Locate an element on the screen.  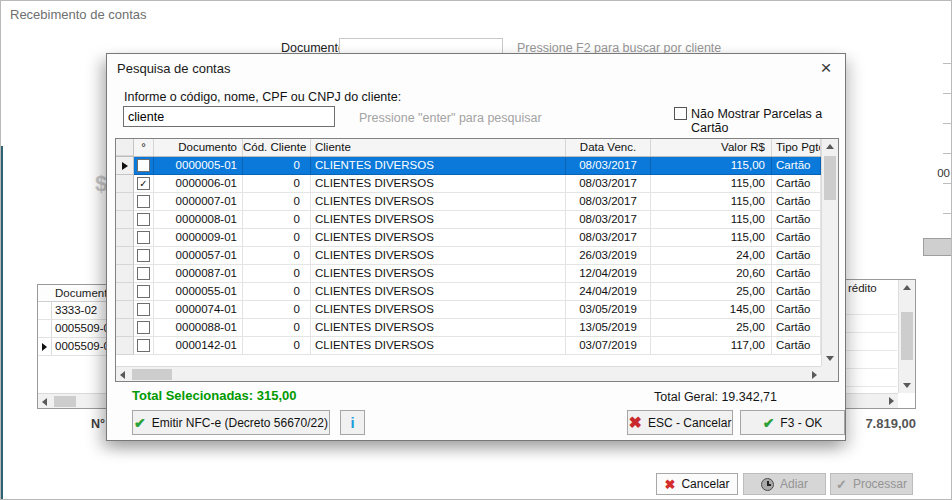
nao-mostrar-parcelas-checkbox is located at coordinates (680, 114).